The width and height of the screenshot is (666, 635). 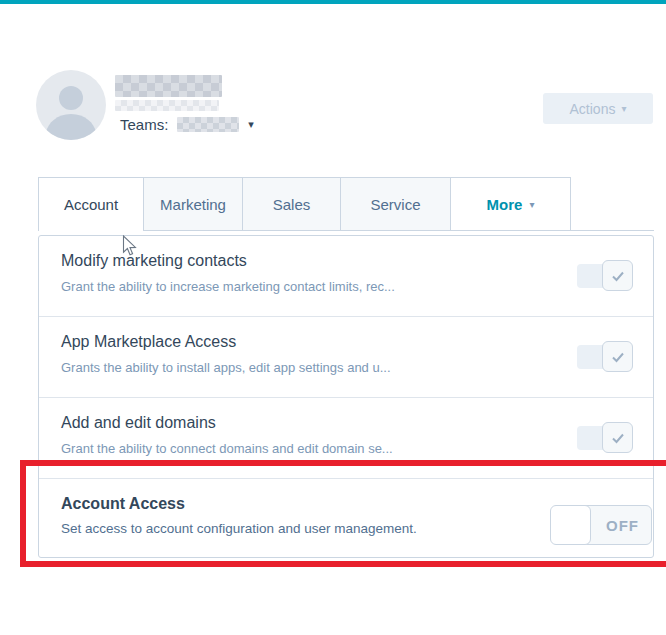 I want to click on toggle-off-label: OFF, so click(x=622, y=525).